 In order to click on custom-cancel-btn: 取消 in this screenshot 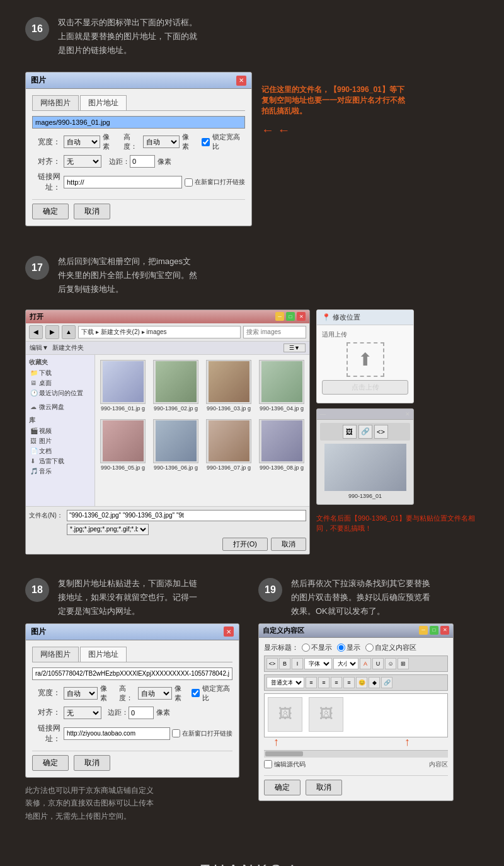, I will do `click(324, 788)`.